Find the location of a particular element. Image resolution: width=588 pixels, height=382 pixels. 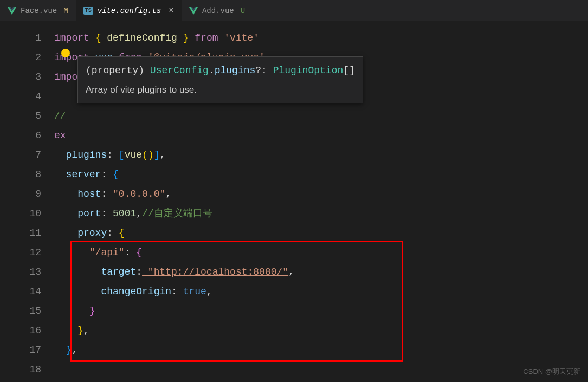

tab-vite-config: TS vite.config.ts × is located at coordinates (129, 11).